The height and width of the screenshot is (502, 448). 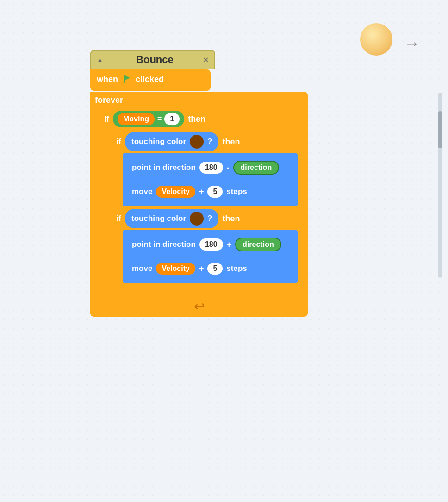 I want to click on steps-val-2: 5, so click(x=215, y=269).